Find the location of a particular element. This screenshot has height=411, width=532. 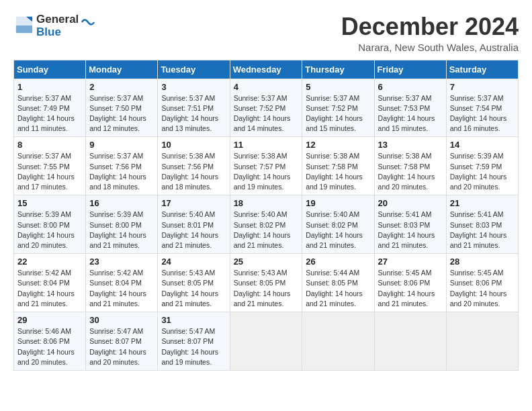

day-number: 16 is located at coordinates (122, 203).